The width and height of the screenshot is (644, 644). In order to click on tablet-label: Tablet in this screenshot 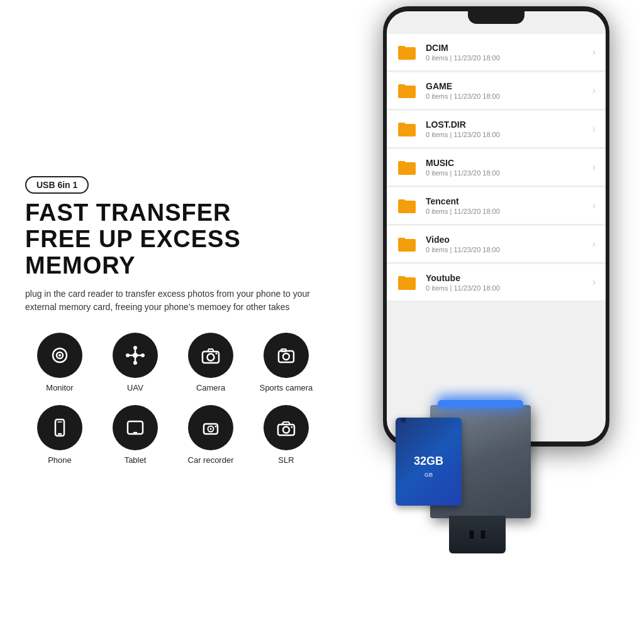, I will do `click(136, 460)`.